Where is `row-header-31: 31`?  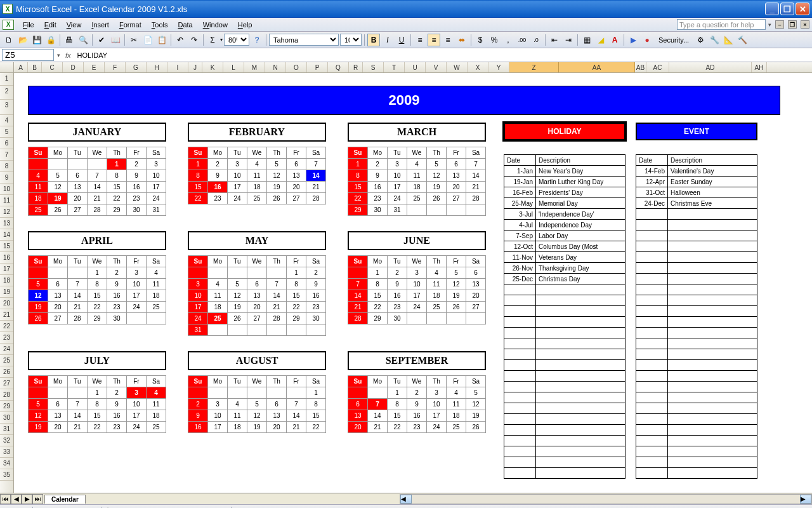
row-header-31: 31 is located at coordinates (6, 429).